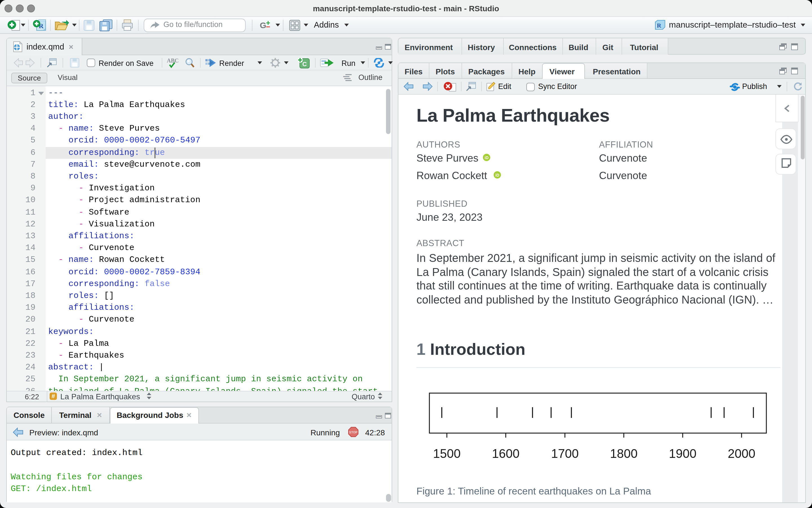 The height and width of the screenshot is (508, 812). What do you see at coordinates (447, 454) in the screenshot?
I see `svg-text: 1500` at bounding box center [447, 454].